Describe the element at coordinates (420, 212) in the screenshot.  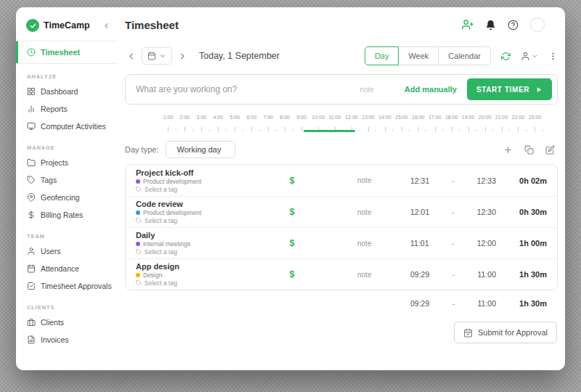
I see `entry-start-time: 12:01` at that location.